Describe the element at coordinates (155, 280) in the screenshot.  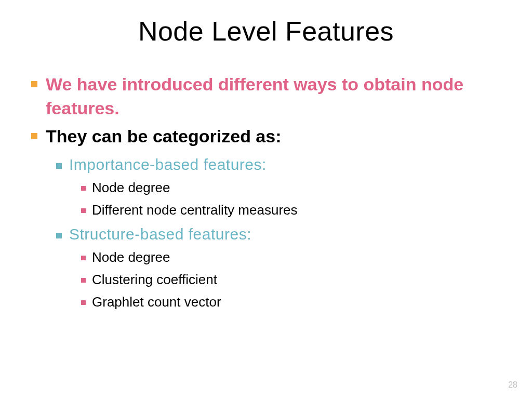
I see `bullet-text: Clustering coefficient` at that location.